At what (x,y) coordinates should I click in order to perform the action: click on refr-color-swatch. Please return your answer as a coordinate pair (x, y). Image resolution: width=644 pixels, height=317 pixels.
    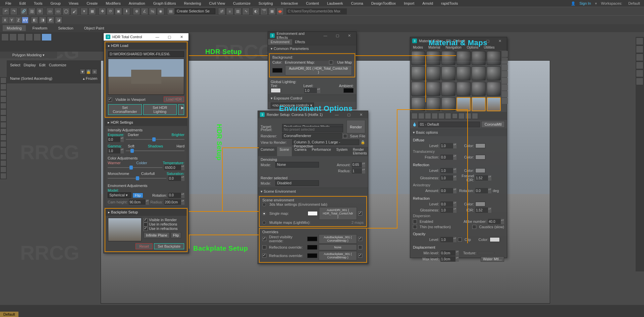
    Looking at the image, I should click on (480, 204).